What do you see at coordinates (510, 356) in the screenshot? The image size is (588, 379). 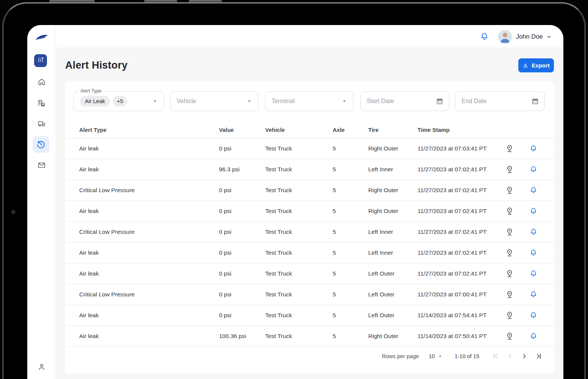 I see `previous-page-button` at bounding box center [510, 356].